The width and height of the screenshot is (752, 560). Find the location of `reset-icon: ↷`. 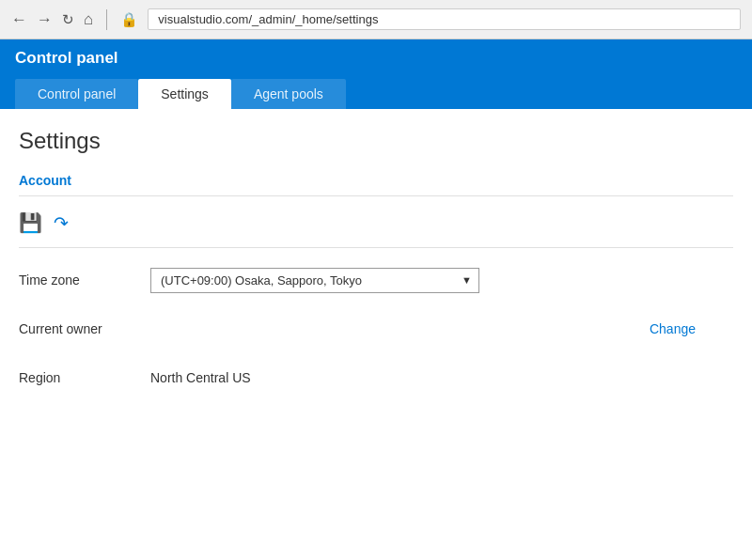

reset-icon: ↷ is located at coordinates (61, 224).